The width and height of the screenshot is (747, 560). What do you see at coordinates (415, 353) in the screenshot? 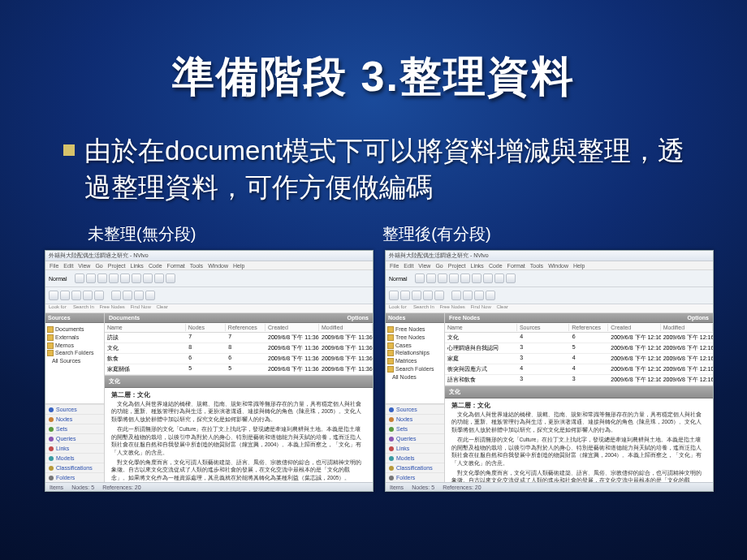
I see `tree-item: Relationships` at bounding box center [415, 353].